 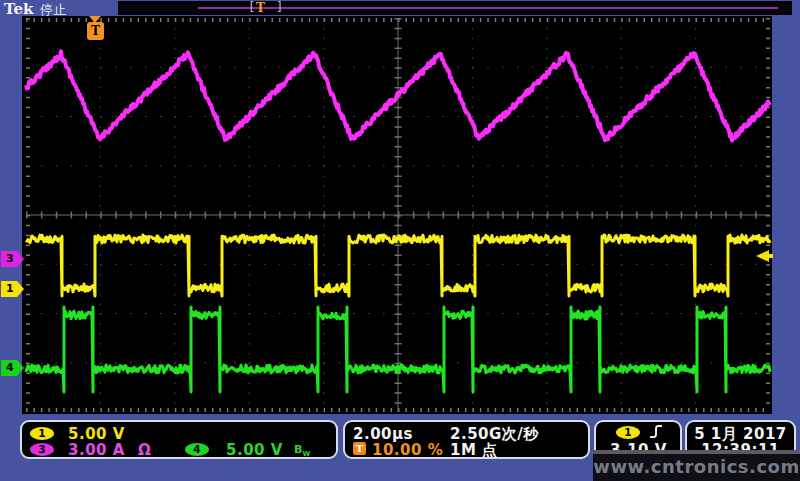 I want to click on trigger-level-arrow-icon, so click(x=762, y=256).